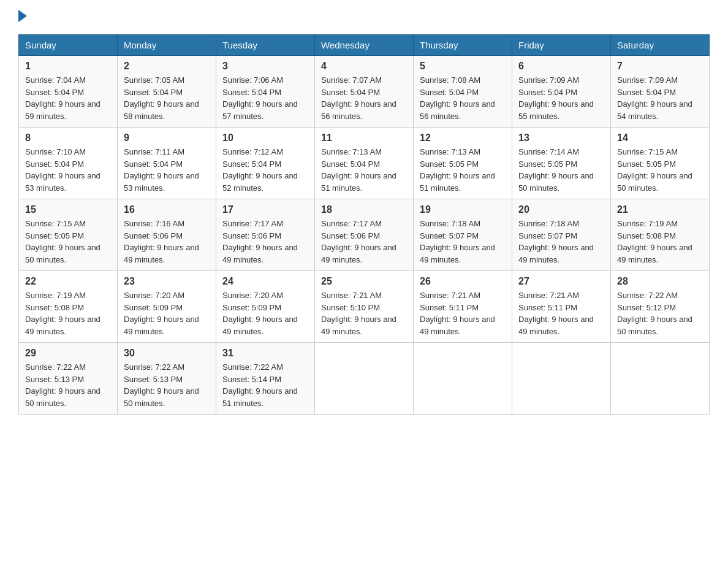 This screenshot has width=728, height=563. I want to click on calendar-cell: 20Sunrise: 7:18 AMSunset: 5:07 PMDayligh…, so click(561, 236).